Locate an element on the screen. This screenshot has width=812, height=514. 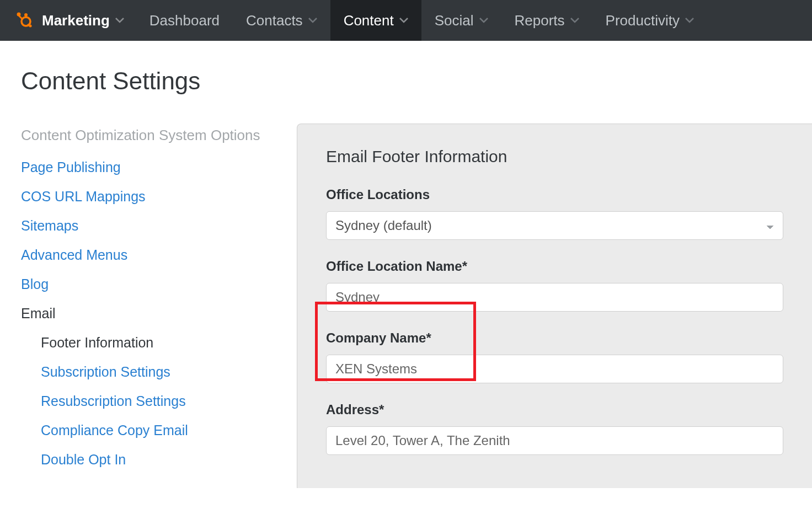
label-office-locations: Office Locations is located at coordinates (555, 195).